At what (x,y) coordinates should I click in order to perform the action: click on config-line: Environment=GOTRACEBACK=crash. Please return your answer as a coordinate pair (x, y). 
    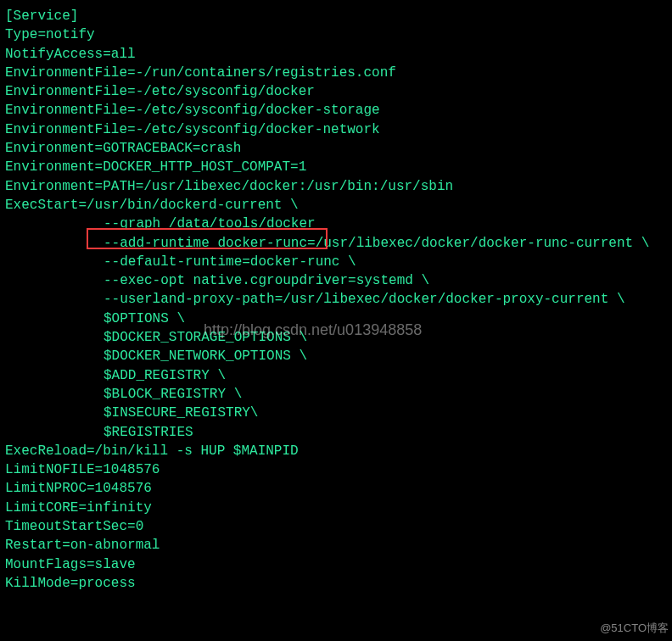
    Looking at the image, I should click on (336, 148).